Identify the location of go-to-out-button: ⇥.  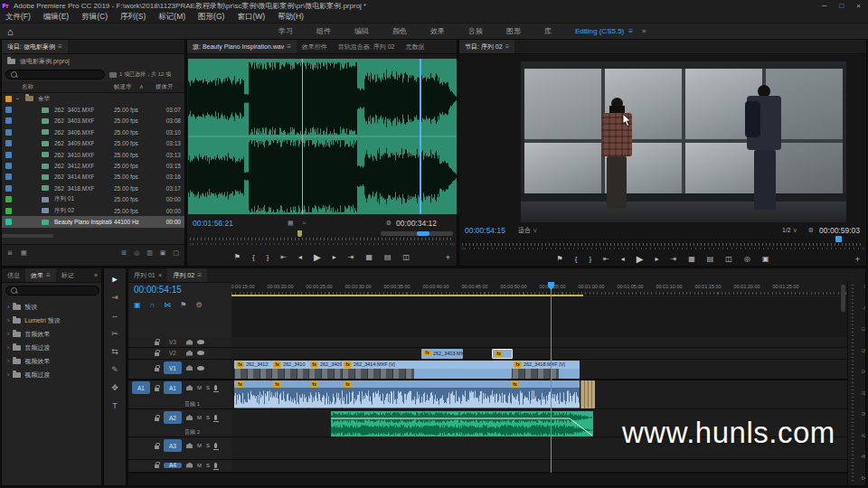
(351, 258).